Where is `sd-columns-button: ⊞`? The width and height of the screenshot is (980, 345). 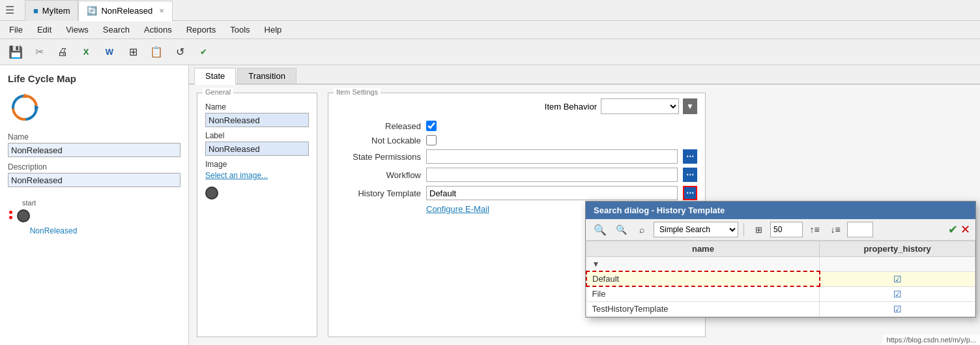
sd-columns-button: ⊞ is located at coordinates (758, 230).